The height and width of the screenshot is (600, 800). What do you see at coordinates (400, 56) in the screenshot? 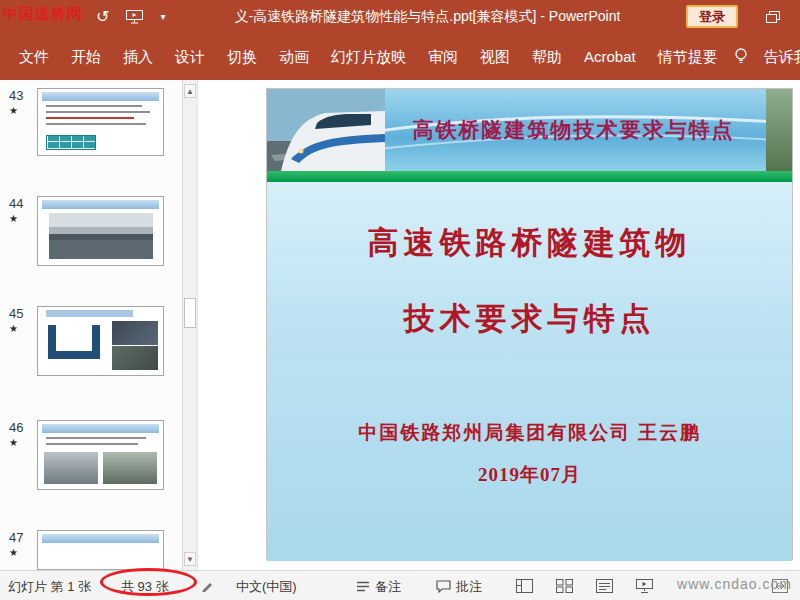
I see `ribbon-tab-bar: 文件 开始 插入 设计 切换 动画 幻灯片放映 审阅 视图 帮助 Acrobat…` at bounding box center [400, 56].